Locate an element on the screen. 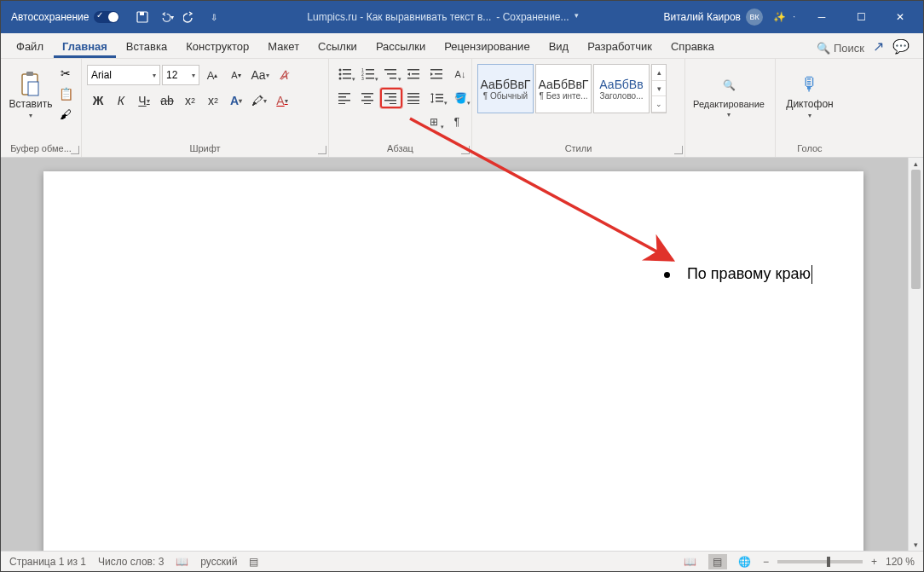 The image size is (924, 572). user-account: Виталий Каиров ВК is located at coordinates (713, 17).